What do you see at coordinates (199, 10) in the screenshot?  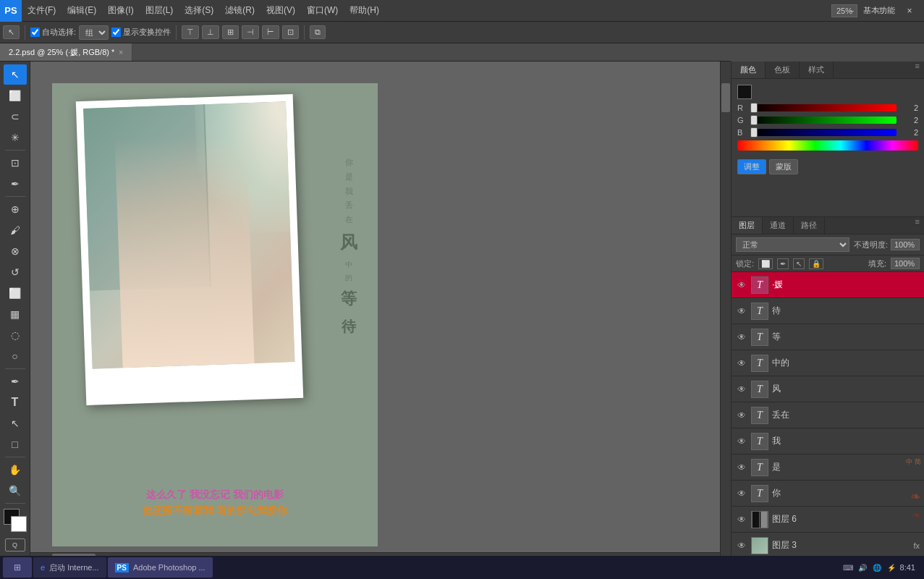 I see `menu-select: 选择(S)` at bounding box center [199, 10].